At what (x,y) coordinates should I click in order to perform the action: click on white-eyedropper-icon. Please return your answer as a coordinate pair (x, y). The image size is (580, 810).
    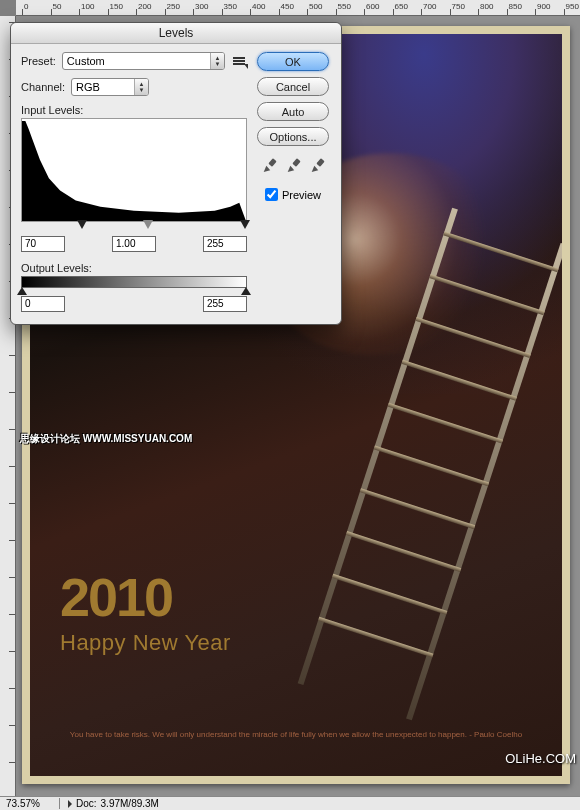
    Looking at the image, I should click on (317, 166).